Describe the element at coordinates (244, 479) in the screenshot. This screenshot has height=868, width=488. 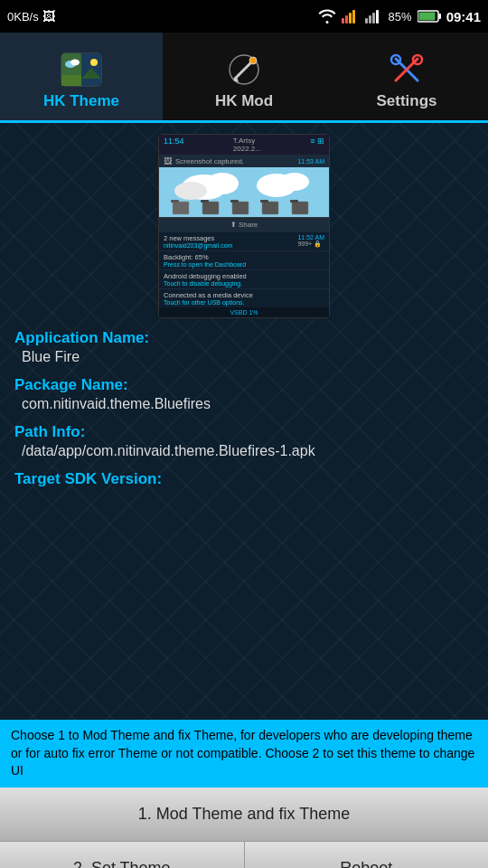
I see `target-sdk-section: Target SDK Version:` at that location.